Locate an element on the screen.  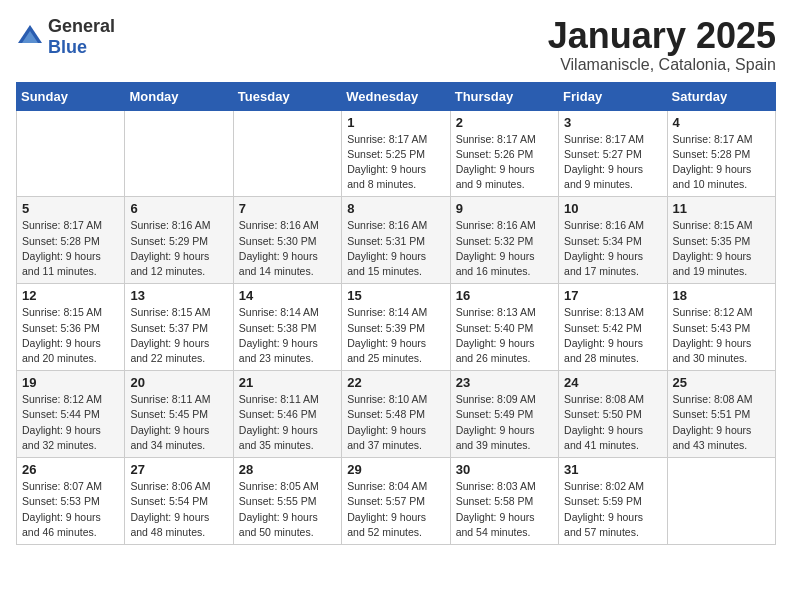
table-row: 11Sunrise: 8:15 AM Sunset: 5:35 PM Dayli… is located at coordinates (721, 240).